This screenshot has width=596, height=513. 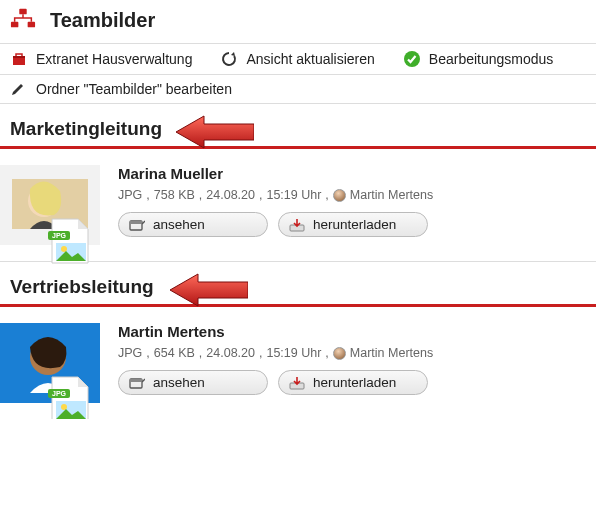 What do you see at coordinates (310, 59) in the screenshot?
I see `toolbar-refresh-label: Ansicht aktualisieren` at bounding box center [310, 59].